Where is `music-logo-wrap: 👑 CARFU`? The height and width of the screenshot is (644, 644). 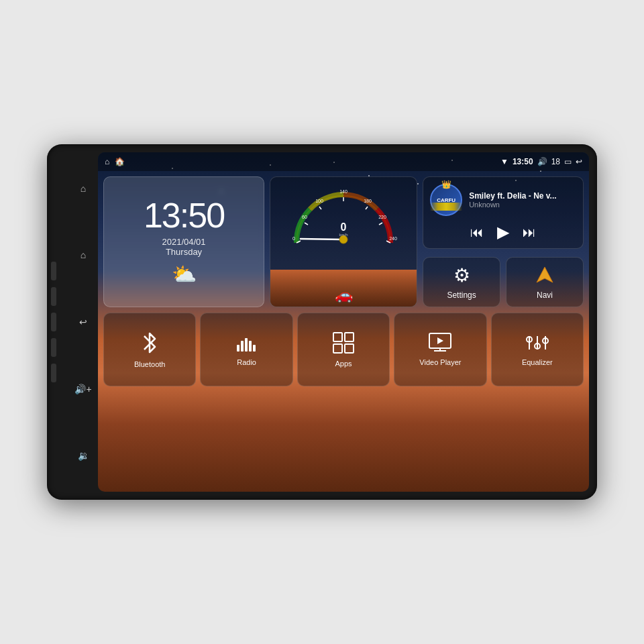
music-logo-wrap: 👑 CARFU is located at coordinates (446, 200).